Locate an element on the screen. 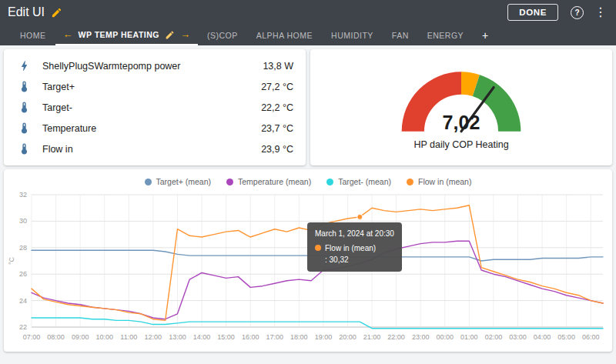 The image size is (616, 364). entity-value: 27,2 °C is located at coordinates (277, 87).